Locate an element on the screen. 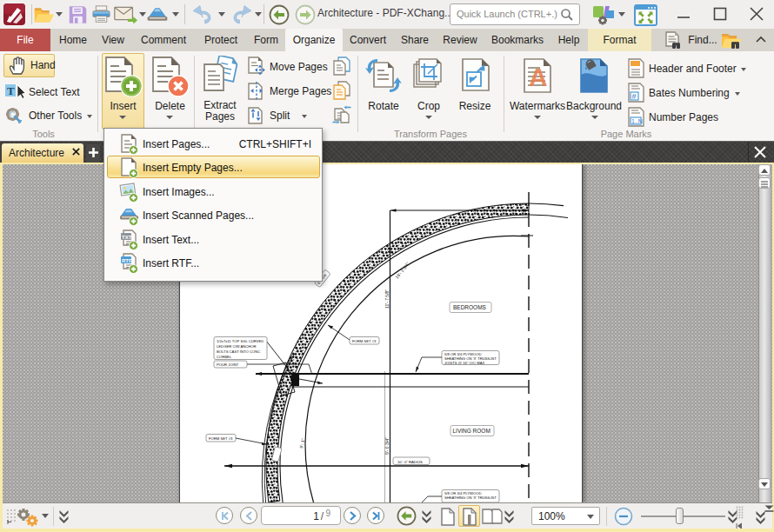 The width and height of the screenshot is (774, 532). svg-text: 10'- 0" RADIUS is located at coordinates (410, 462).